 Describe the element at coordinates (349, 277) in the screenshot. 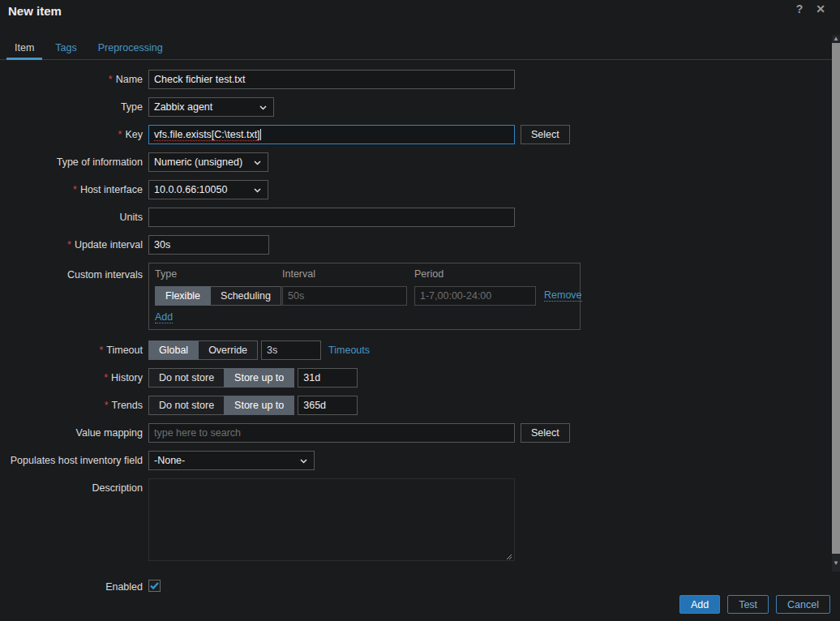

I see `ci-column-interval: Interval` at that location.